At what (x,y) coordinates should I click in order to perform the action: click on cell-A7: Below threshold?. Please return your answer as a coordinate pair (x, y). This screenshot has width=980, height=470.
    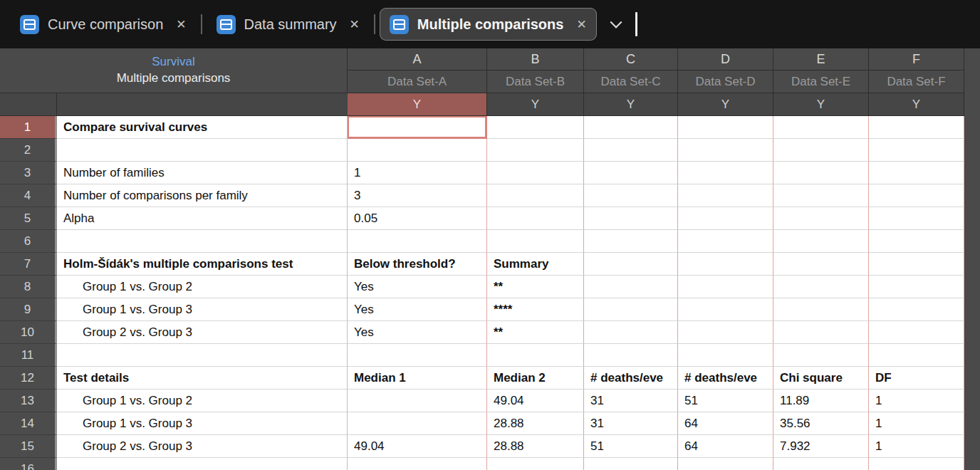
    Looking at the image, I should click on (417, 264).